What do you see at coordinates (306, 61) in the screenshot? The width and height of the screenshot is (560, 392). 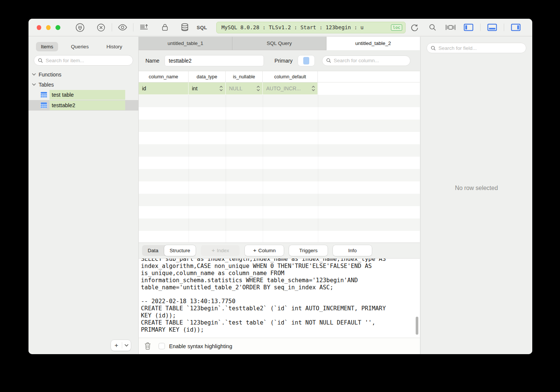 I see `primary-key-checkbox` at bounding box center [306, 61].